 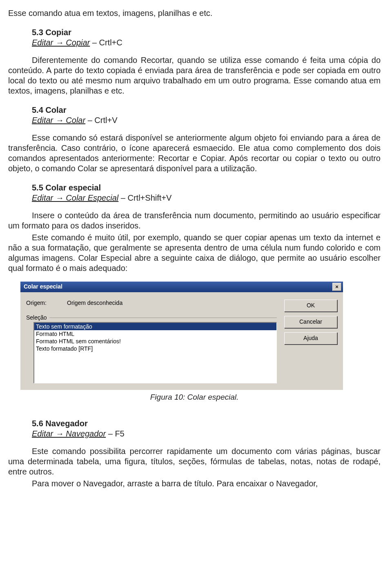 What do you see at coordinates (206, 188) in the screenshot?
I see `heading-5-5: 5.5 Colar especial` at bounding box center [206, 188].